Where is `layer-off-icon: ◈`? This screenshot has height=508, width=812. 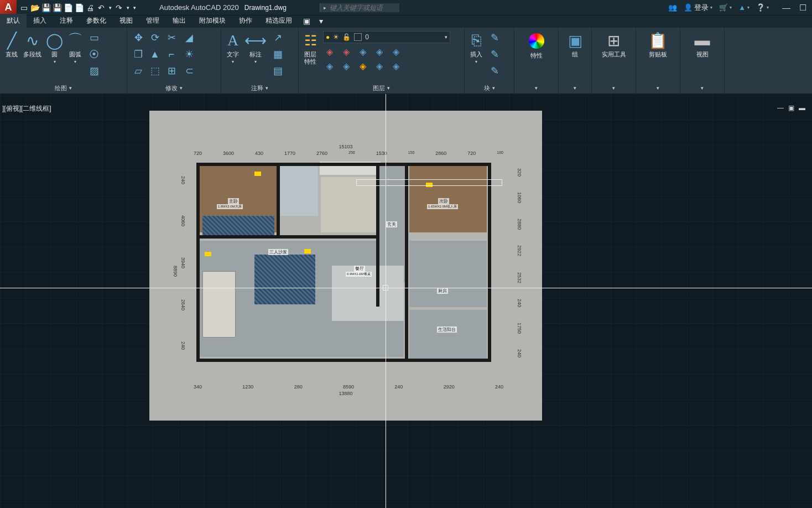 layer-off-icon: ◈ is located at coordinates (396, 51).